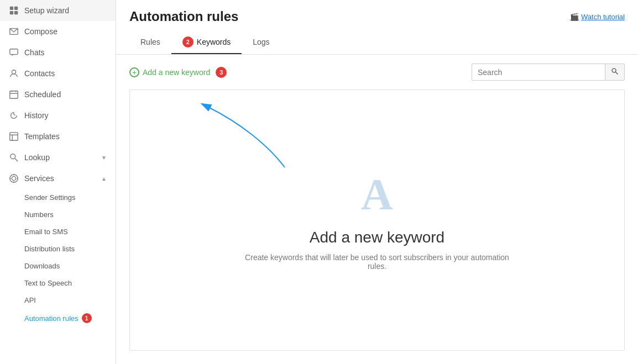  I want to click on sidebar-sub-item-email-to-sms: Email to SMS, so click(57, 232).